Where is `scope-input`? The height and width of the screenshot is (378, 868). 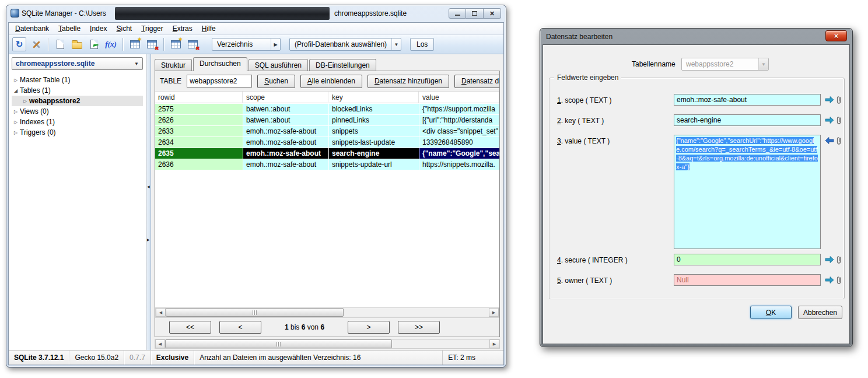
scope-input is located at coordinates (747, 100).